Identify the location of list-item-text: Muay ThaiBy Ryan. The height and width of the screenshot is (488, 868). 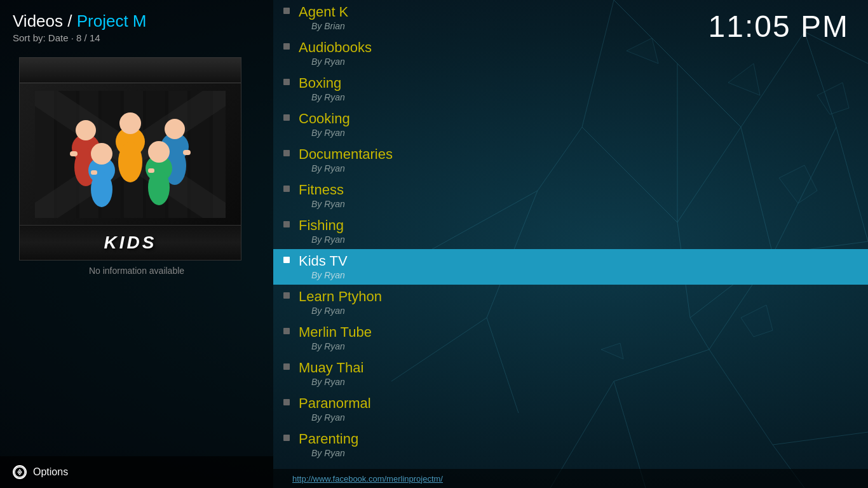
(331, 372).